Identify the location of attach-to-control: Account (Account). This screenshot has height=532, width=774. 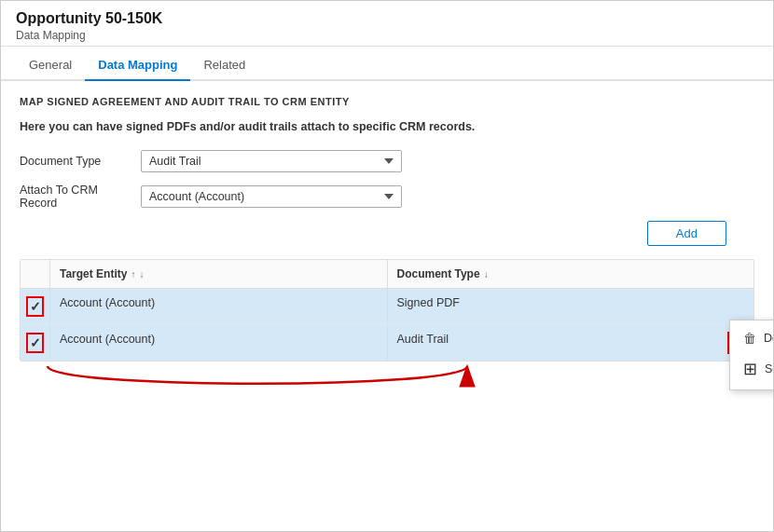
(271, 197).